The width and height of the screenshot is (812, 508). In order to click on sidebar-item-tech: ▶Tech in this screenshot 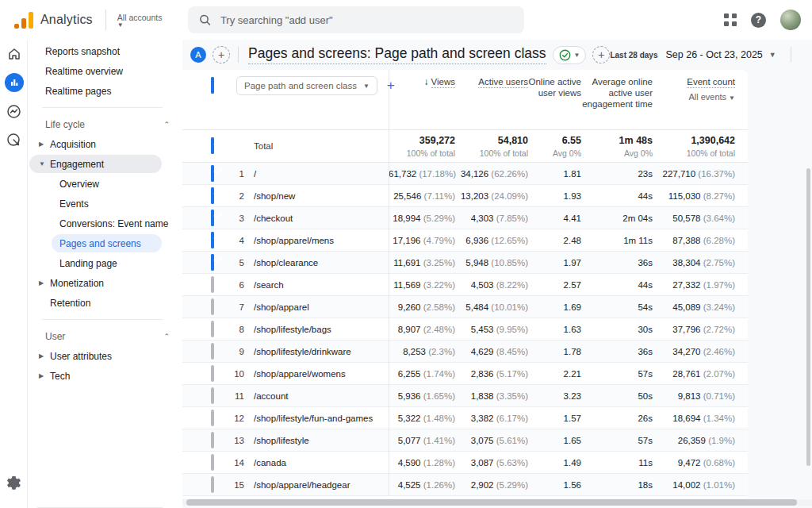, I will do `click(105, 376)`.